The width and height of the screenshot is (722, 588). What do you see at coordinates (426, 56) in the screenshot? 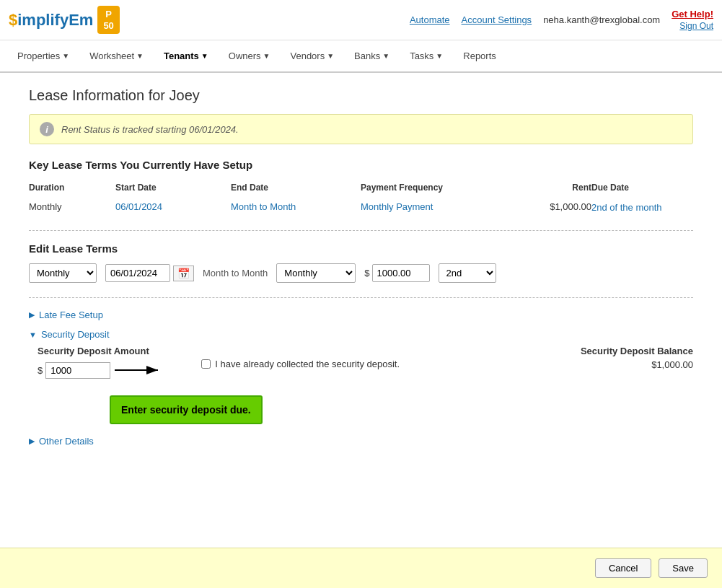
I see `nav-tasks: Tasks ▼` at bounding box center [426, 56].